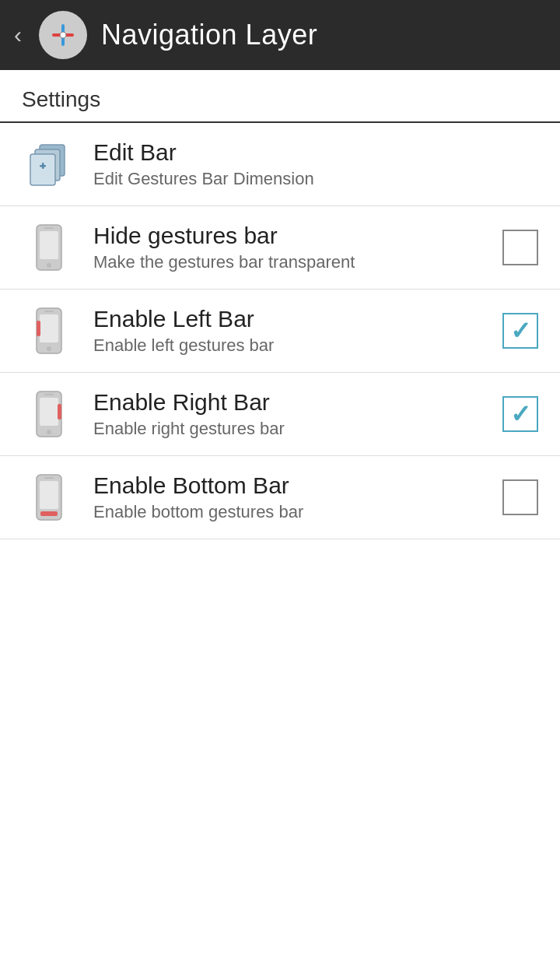 The height and width of the screenshot is (955, 560). What do you see at coordinates (280, 97) in the screenshot?
I see `settings-section-header: Settings` at bounding box center [280, 97].